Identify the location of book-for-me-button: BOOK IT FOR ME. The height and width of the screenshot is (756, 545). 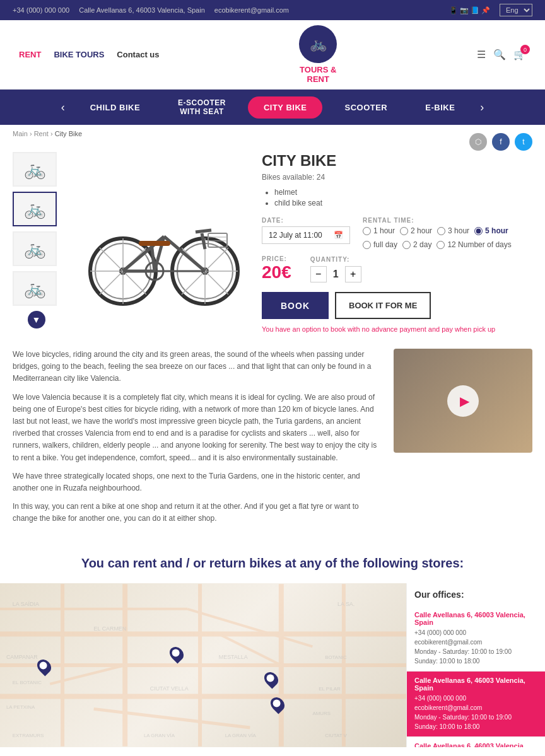
(383, 305).